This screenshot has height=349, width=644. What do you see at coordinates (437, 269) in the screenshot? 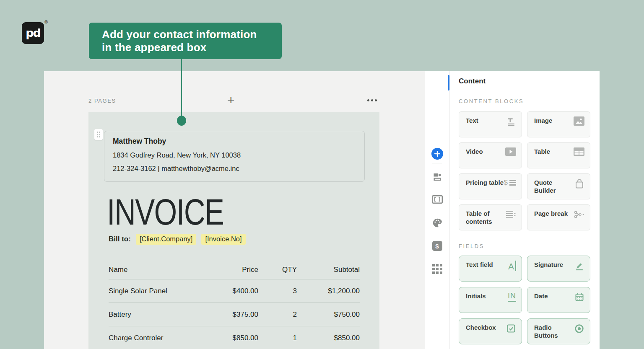
I see `apps-grid-icon` at bounding box center [437, 269].